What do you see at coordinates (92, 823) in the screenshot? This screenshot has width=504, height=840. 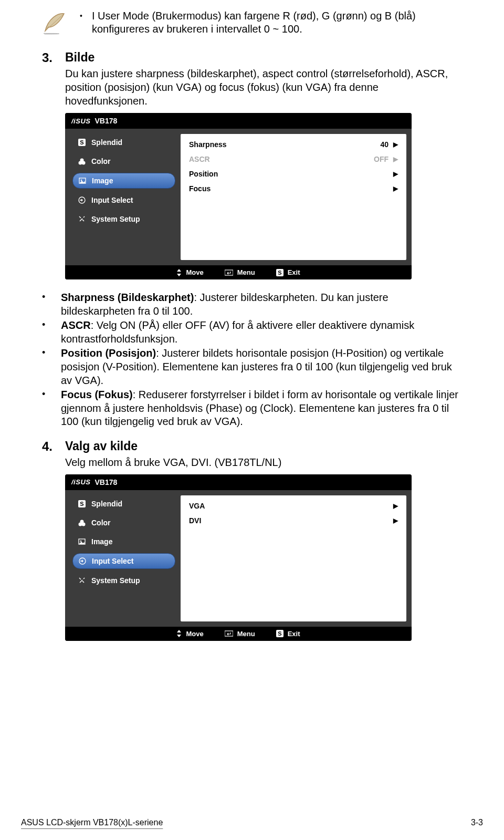 I see `footer-left-text: ASUS LCD-skjerm VB178(x)L-seriene` at bounding box center [92, 823].